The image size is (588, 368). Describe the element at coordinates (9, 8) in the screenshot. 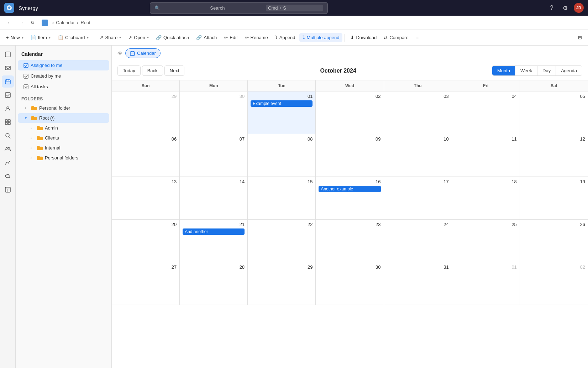

I see `app-logo` at that location.